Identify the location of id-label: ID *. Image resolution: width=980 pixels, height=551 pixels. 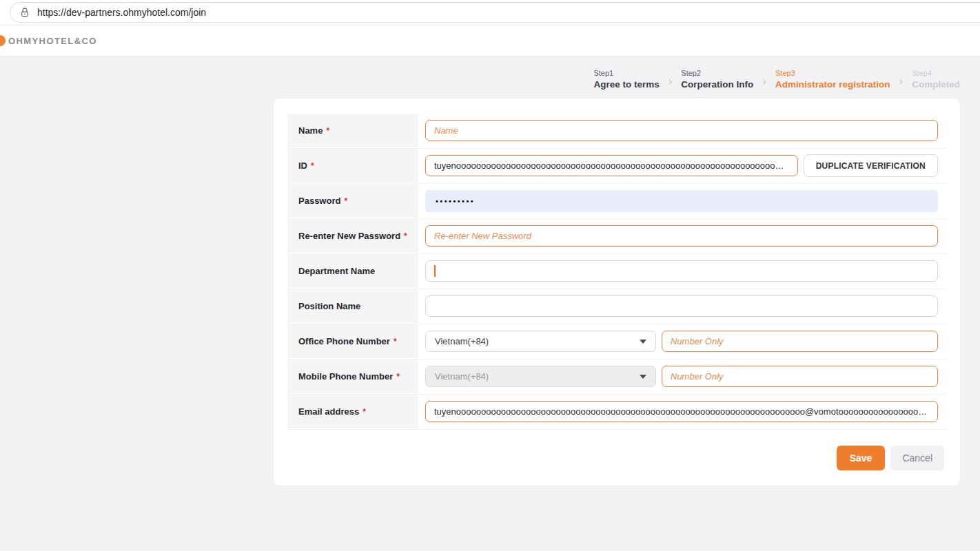
(353, 165).